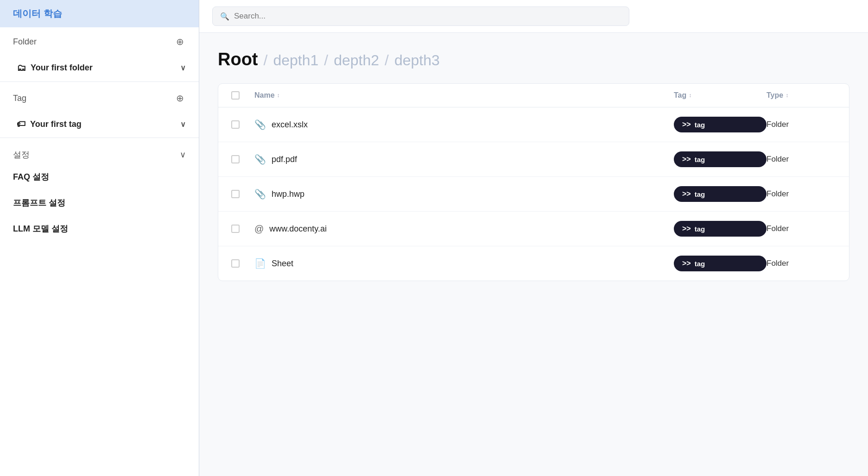  What do you see at coordinates (235, 95) in the screenshot?
I see `header-checkbox` at bounding box center [235, 95].